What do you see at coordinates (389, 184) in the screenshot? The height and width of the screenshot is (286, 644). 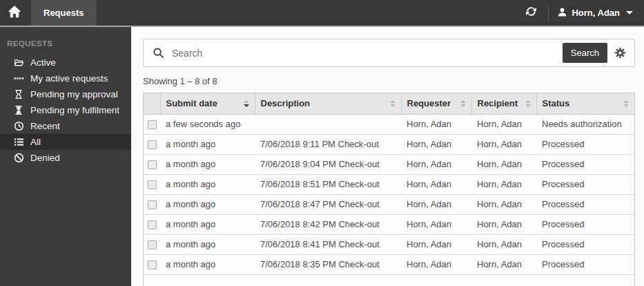 I see `table-row: a month ago 7/06/2018 8:51 PM Check-out …` at bounding box center [389, 184].